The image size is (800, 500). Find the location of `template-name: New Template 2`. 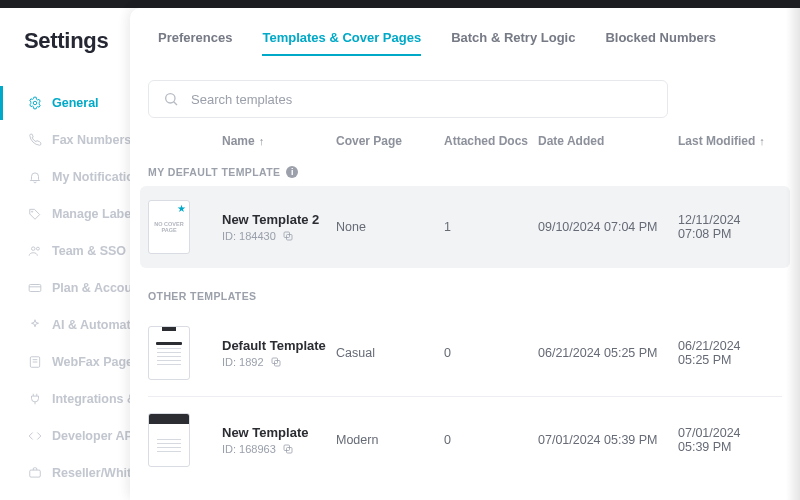

template-name: New Template 2 is located at coordinates (279, 220).